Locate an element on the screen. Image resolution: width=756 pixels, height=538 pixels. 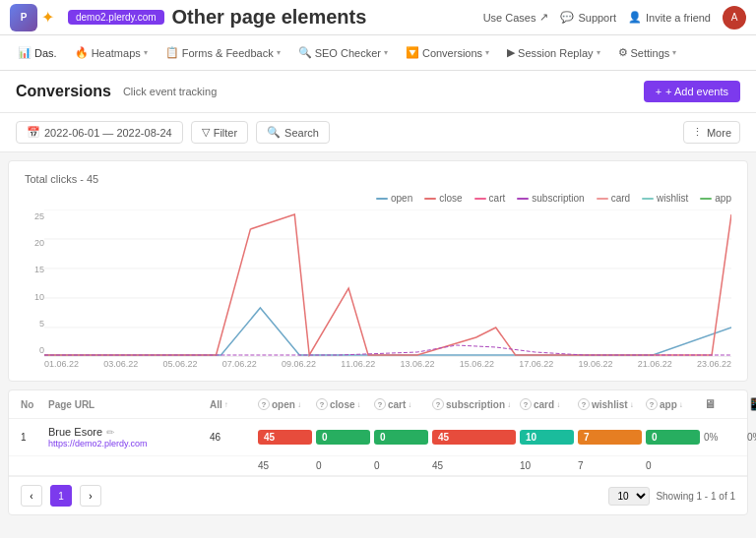
filter-button: ▽ Filter is located at coordinates (220, 132).